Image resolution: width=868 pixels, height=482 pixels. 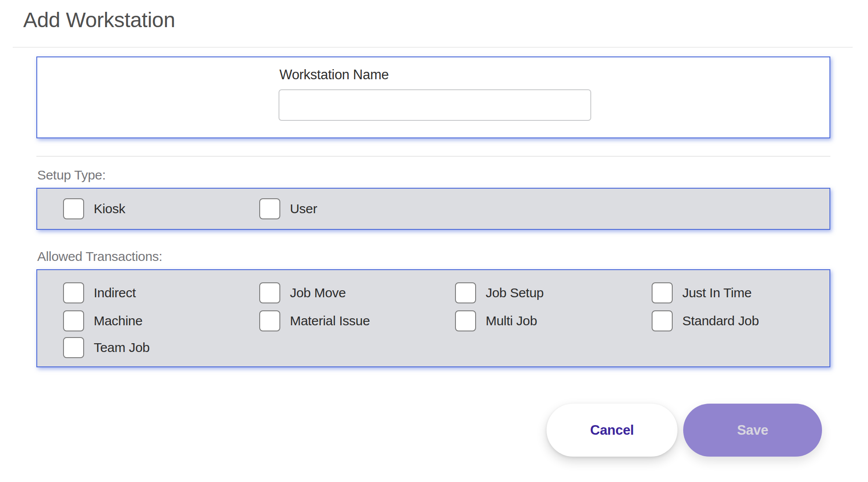 What do you see at coordinates (434, 209) in the screenshot?
I see `setup-type-panel: Kiosk User` at bounding box center [434, 209].